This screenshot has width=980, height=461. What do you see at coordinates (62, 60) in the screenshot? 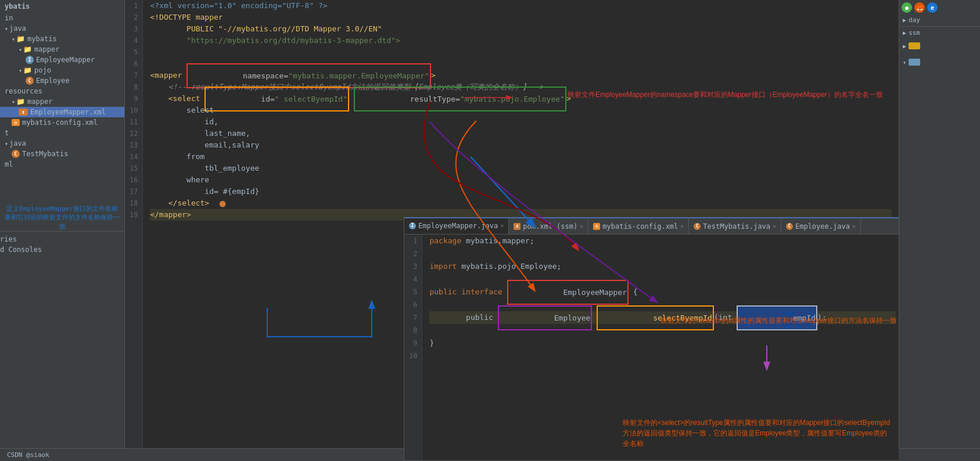
I see `sidebar-item-employeemapper-interface: I EmployeeMapper` at bounding box center [62, 60].